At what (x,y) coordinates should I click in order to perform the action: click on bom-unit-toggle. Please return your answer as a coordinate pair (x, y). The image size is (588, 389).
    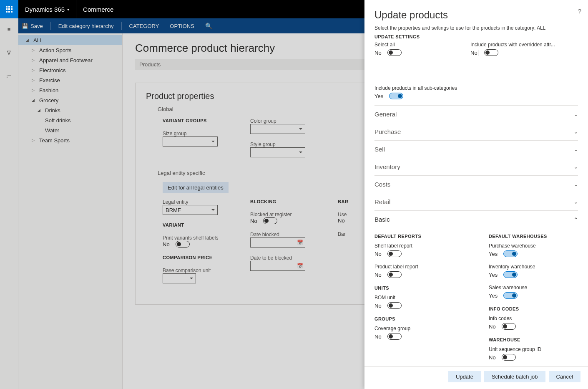
    Looking at the image, I should click on (395, 306).